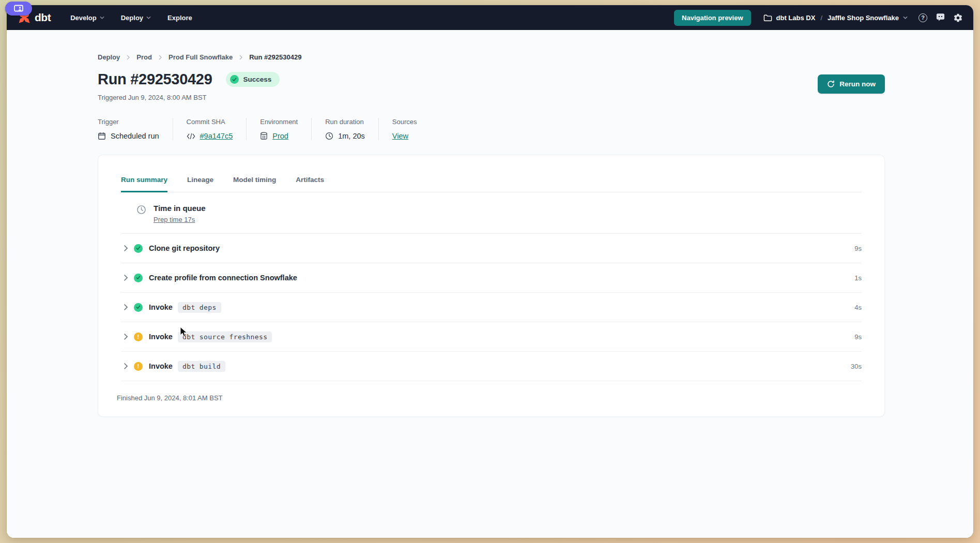 Image resolution: width=980 pixels, height=543 pixels. Describe the element at coordinates (491, 307) in the screenshot. I see `step-invoke-dbt-deps: Invoke dbt deps 4s` at that location.